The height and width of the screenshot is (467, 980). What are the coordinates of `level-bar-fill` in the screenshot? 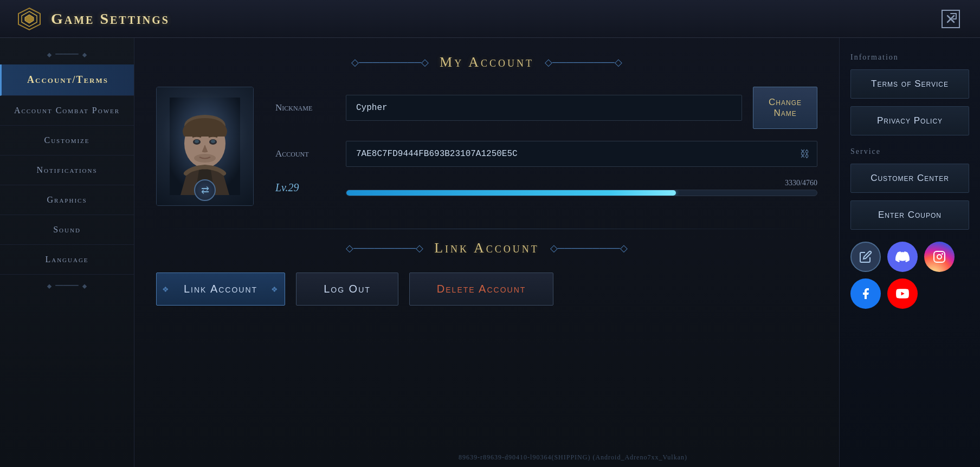 It's located at (511, 193).